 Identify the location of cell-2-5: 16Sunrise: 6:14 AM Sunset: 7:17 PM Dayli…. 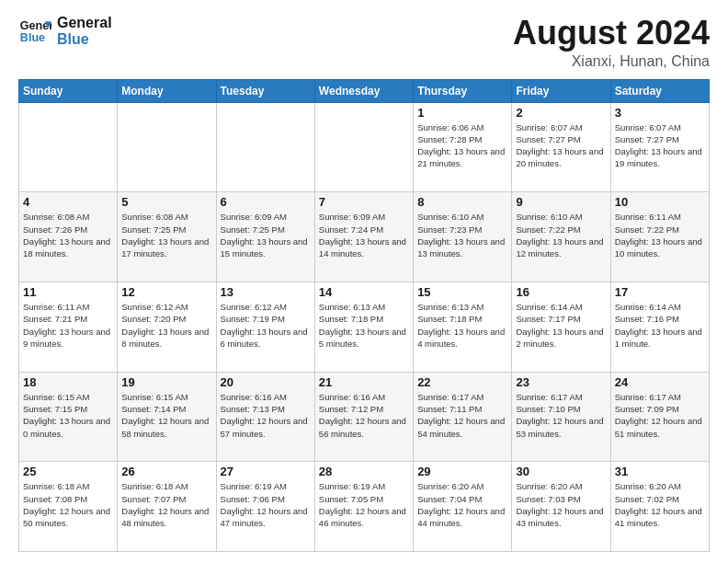
(561, 327).